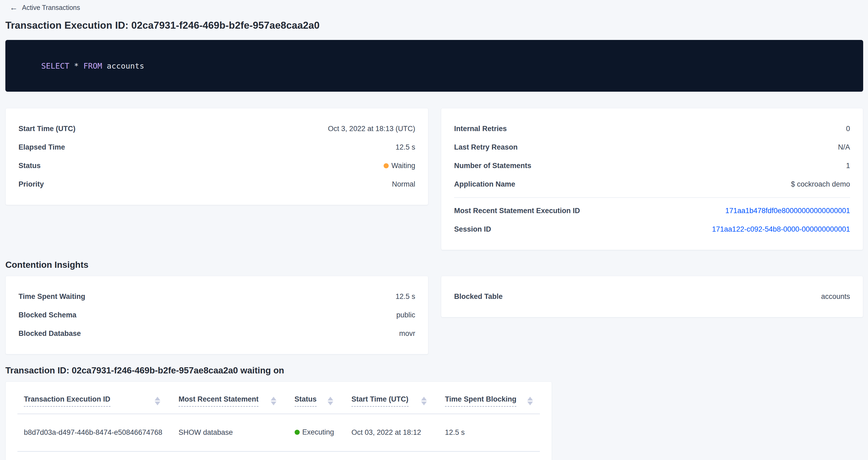 This screenshot has width=868, height=460. What do you see at coordinates (230, 433) in the screenshot?
I see `cell-most-recent-statement: SHOW database` at bounding box center [230, 433].